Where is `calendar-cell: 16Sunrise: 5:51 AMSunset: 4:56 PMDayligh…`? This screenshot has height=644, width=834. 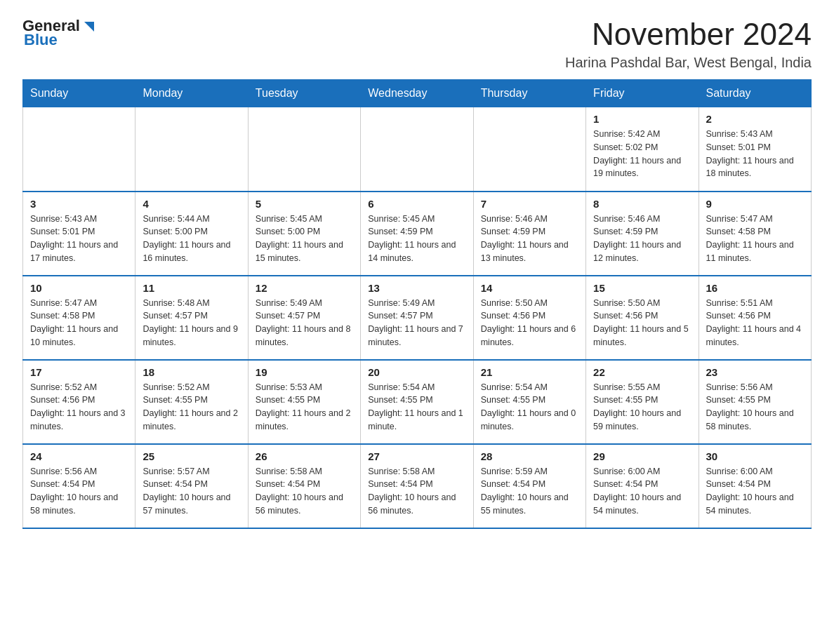
calendar-cell: 16Sunrise: 5:51 AMSunset: 4:56 PMDayligh… is located at coordinates (755, 318).